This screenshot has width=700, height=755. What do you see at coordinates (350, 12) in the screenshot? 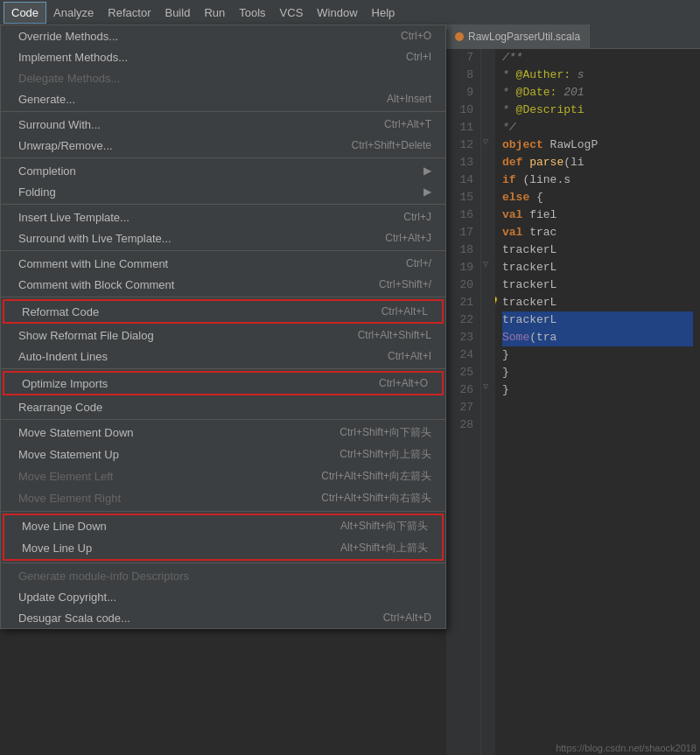
I see `menubar: Code Analyze Refactor Build Run Tools VC…` at bounding box center [350, 12].